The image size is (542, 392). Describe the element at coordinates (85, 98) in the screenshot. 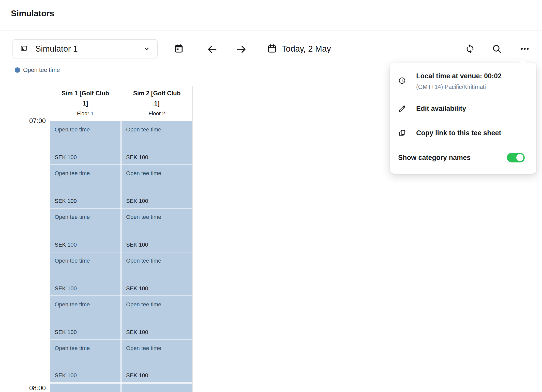

I see `column-title: Sim 1 [Golf Club 1]` at that location.